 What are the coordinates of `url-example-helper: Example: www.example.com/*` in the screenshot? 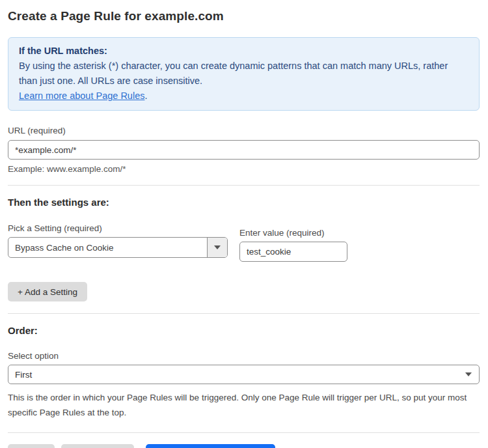 It's located at (243, 169).